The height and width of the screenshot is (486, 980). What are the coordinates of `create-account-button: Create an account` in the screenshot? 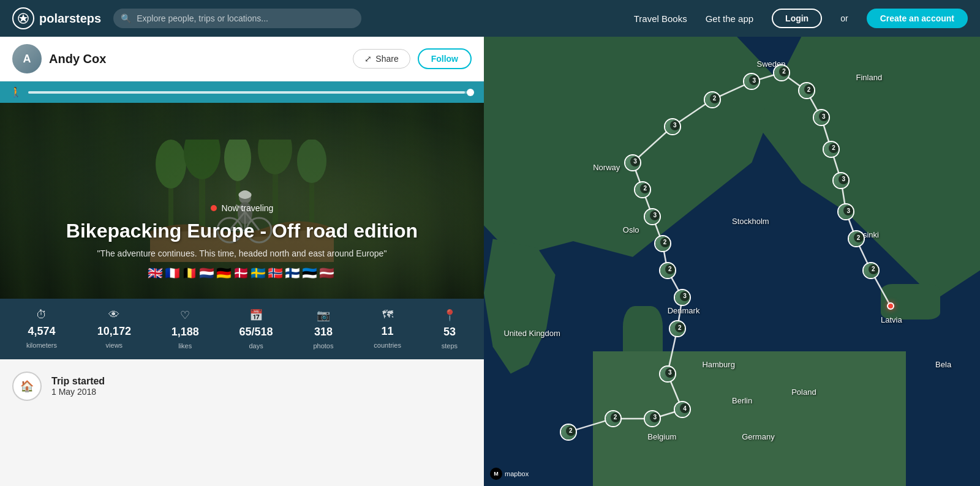 It's located at (918, 18).